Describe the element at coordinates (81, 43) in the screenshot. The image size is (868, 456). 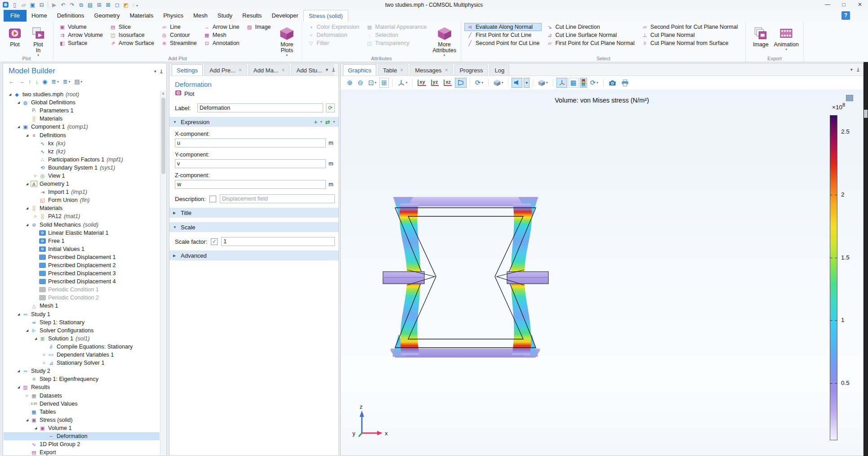
I see `ribbon-surface: ◧Surface` at that location.